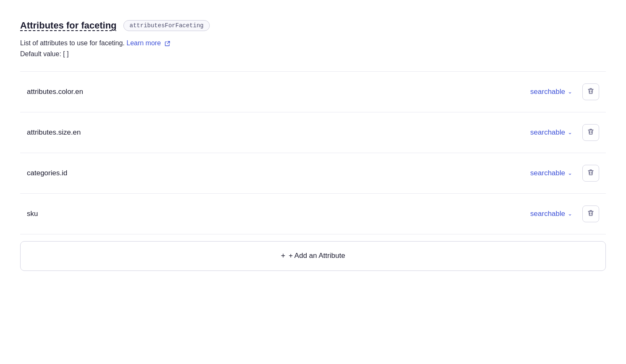  What do you see at coordinates (313, 39) in the screenshot?
I see `header-section: Attributes for faceting attributesForFac…` at bounding box center [313, 39].